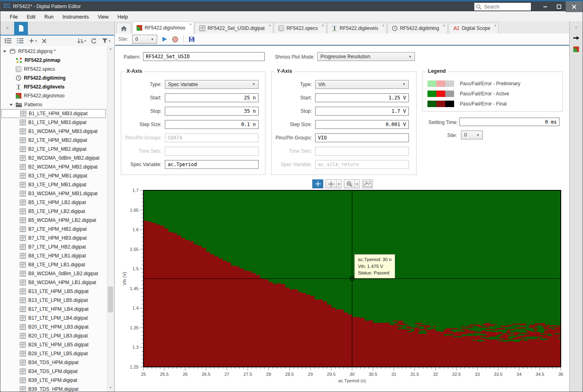 The height and width of the screenshot is (392, 583). Describe the element at coordinates (106, 41) in the screenshot. I see `sidebar-tool-filter-button: ▾` at that location.